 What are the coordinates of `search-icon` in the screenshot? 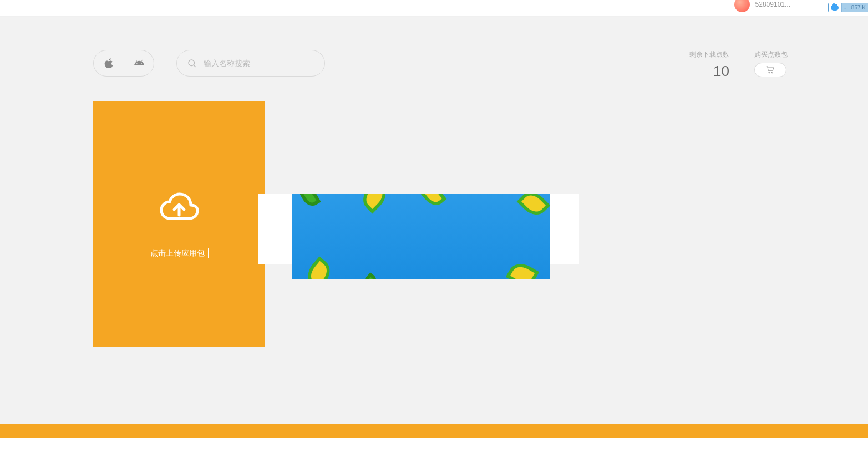 It's located at (192, 63).